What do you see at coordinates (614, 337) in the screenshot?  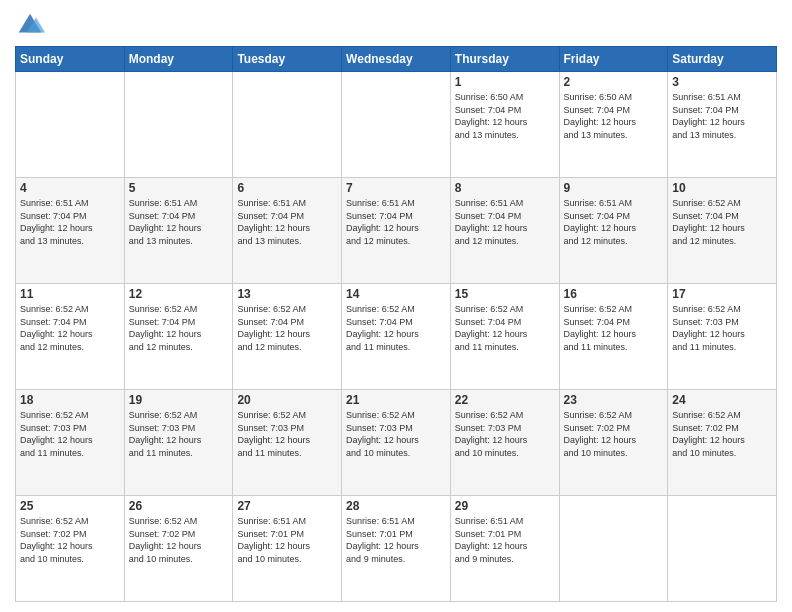 I see `calendar-cell: 16Sunrise: 6:52 AM Sunset: 7:04 PM Dayli…` at bounding box center [614, 337].